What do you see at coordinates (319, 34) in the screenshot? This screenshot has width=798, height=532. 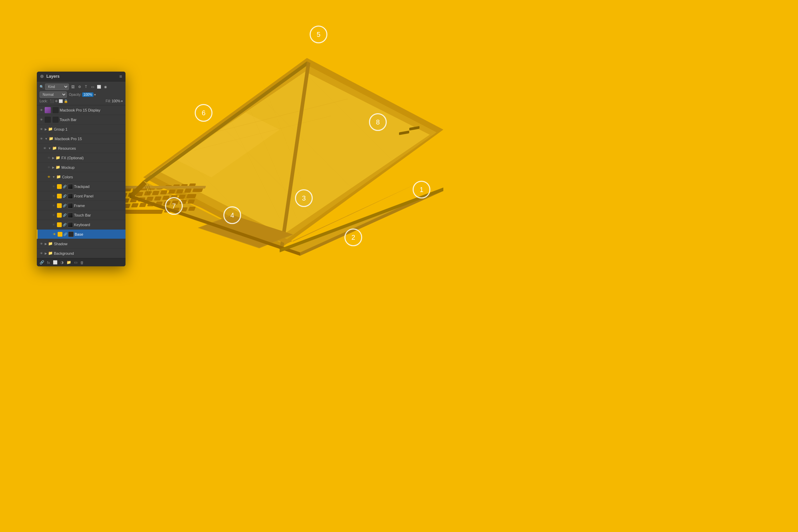 I see `annotation-5: 5` at bounding box center [319, 34].